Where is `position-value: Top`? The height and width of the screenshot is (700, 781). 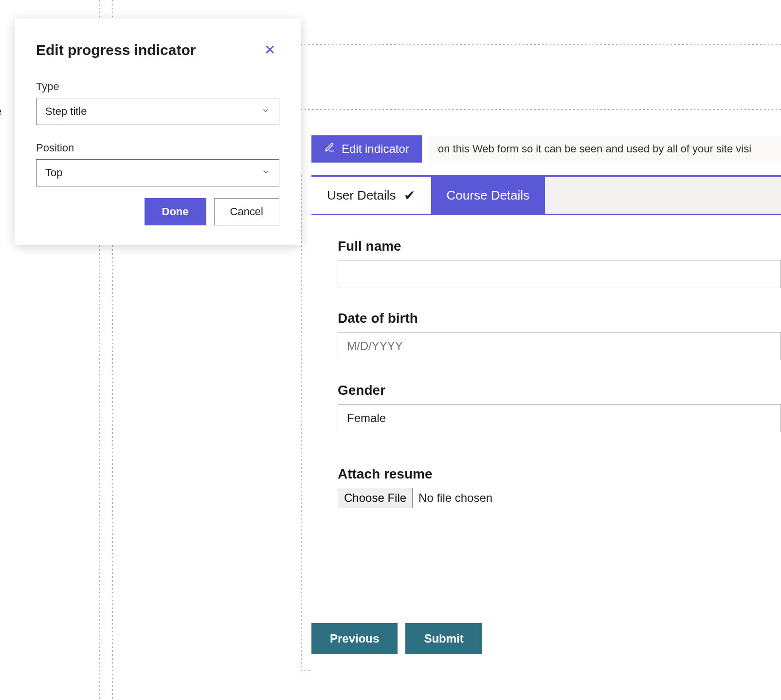
position-value: Top is located at coordinates (54, 173).